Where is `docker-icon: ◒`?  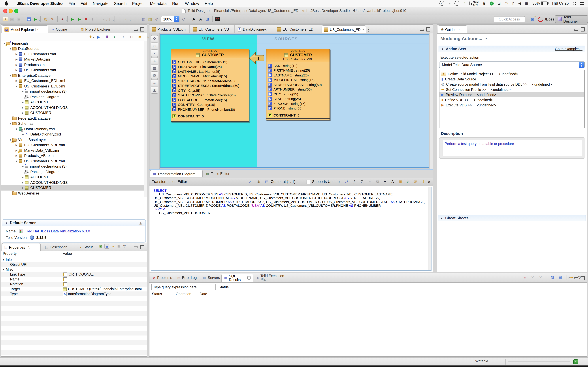 docker-icon: ◒ is located at coordinates (450, 3).